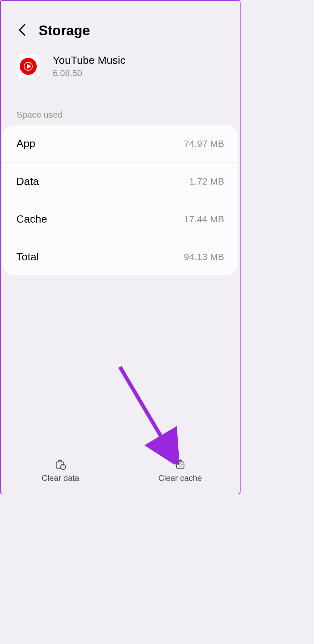 This screenshot has height=644, width=314. Describe the element at coordinates (120, 63) in the screenshot. I see `app-info: YouTube Music 6.08.50` at that location.